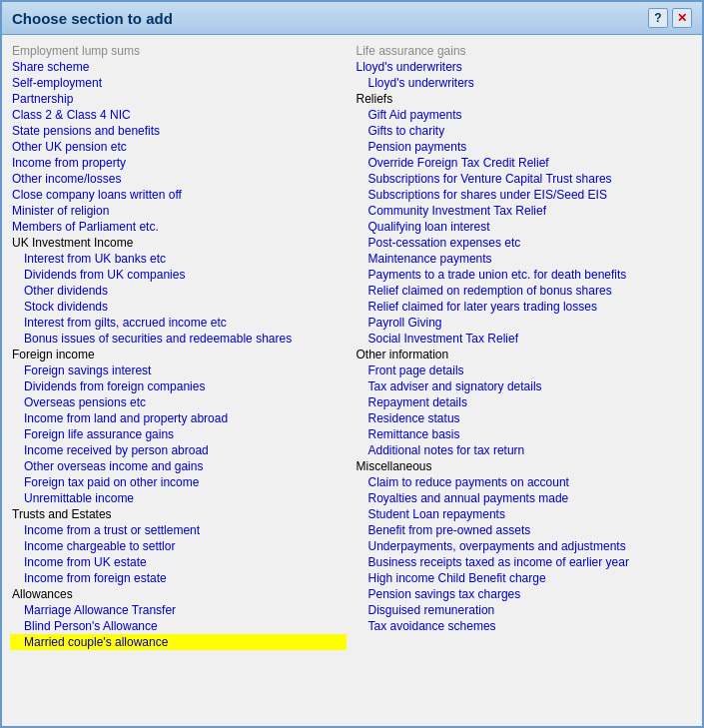  What do you see at coordinates (178, 339) in the screenshot?
I see `section-item: Bonus issues of securities and redeemabl…` at bounding box center [178, 339].